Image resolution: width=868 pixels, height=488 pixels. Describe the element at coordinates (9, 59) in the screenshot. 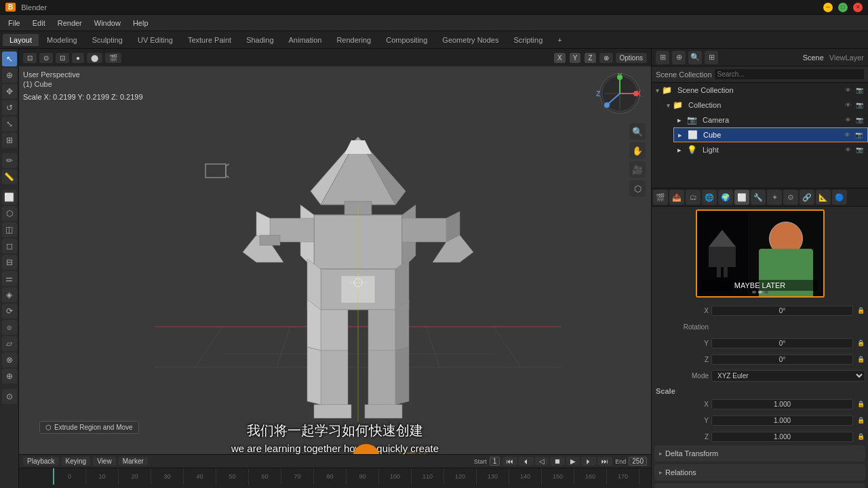

I see `select-tool-btn: ↖` at that location.